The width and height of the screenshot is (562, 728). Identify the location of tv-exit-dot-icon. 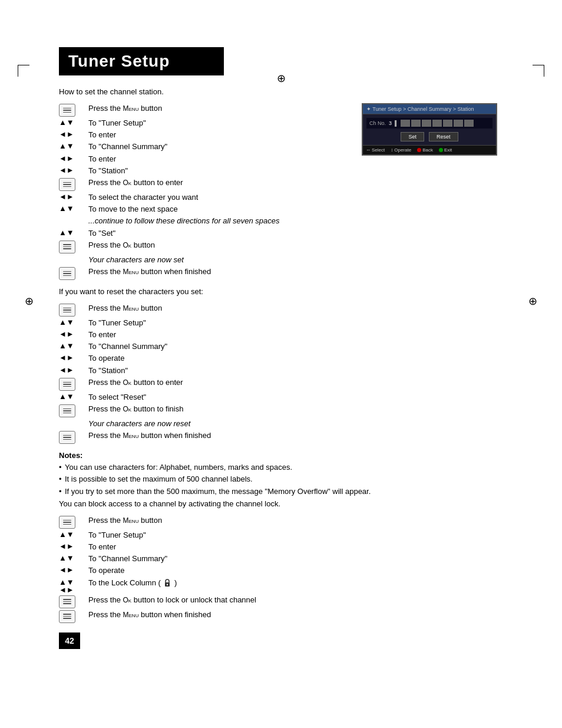
(441, 150).